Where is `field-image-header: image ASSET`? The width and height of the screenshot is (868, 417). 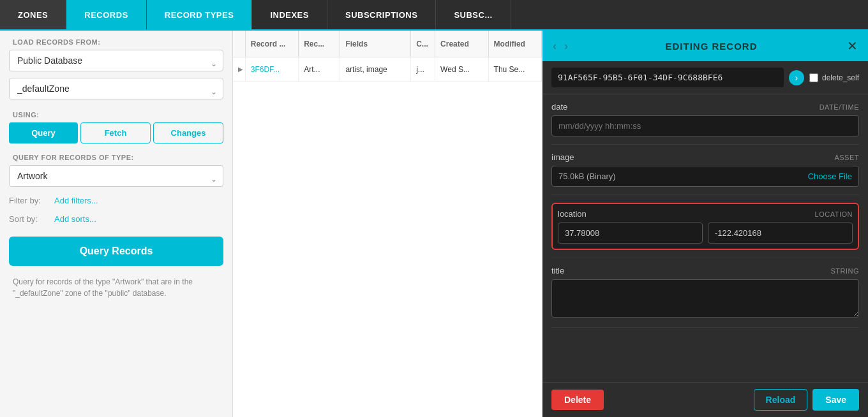
field-image-header: image ASSET is located at coordinates (705, 157).